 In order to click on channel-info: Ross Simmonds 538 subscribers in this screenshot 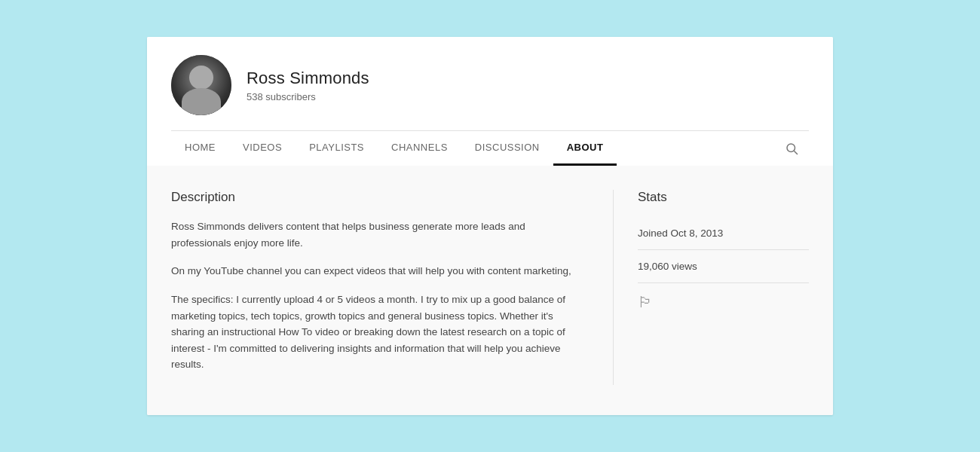, I will do `click(490, 93)`.